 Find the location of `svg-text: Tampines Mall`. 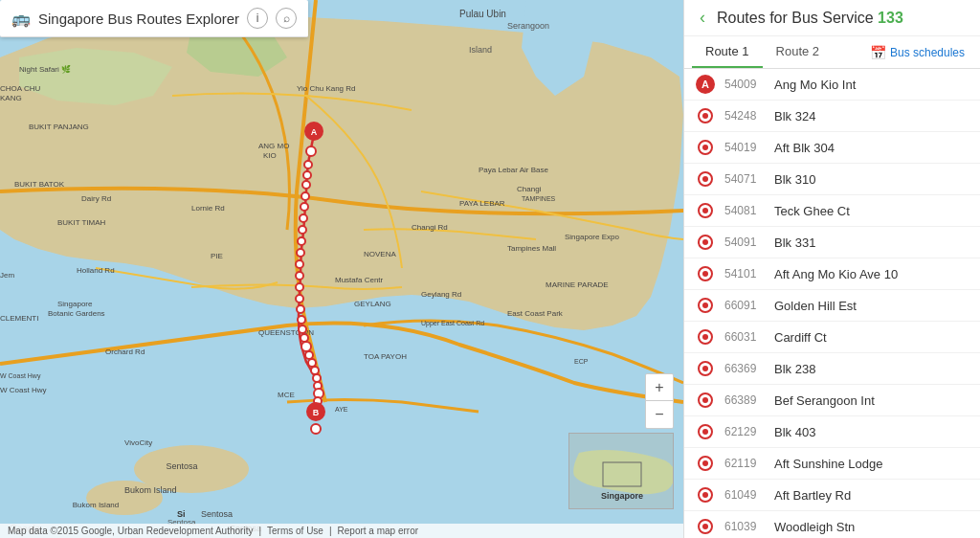

svg-text: Tampines Mall is located at coordinates (532, 249).